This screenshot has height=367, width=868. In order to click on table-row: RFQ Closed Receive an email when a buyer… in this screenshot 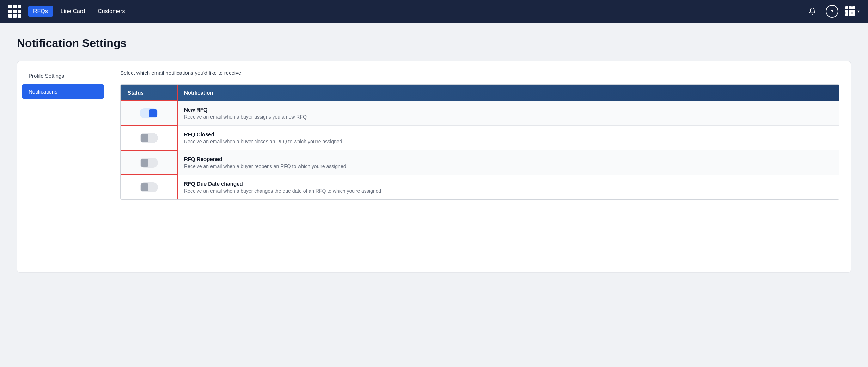, I will do `click(480, 138)`.